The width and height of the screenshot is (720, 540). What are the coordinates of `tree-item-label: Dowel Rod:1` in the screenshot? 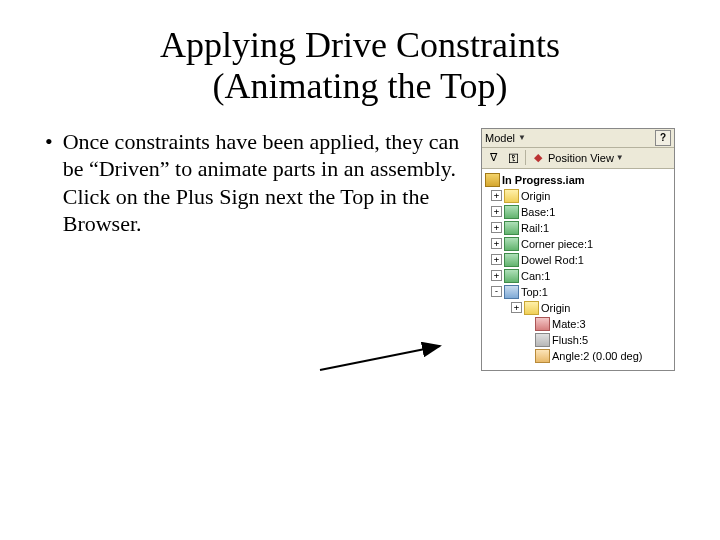 It's located at (552, 260).